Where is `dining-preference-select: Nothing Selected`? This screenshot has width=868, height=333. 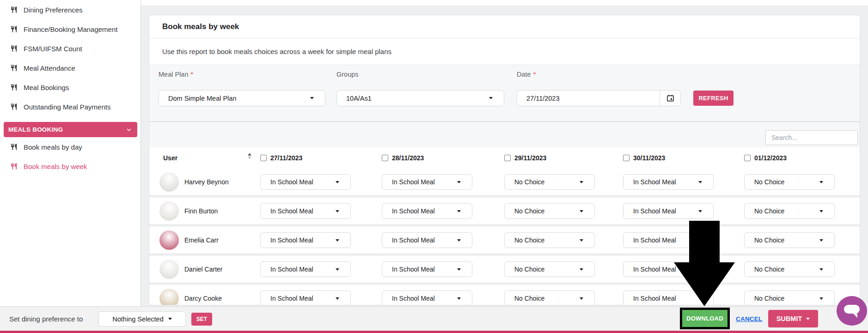
dining-preference-select: Nothing Selected is located at coordinates (142, 319).